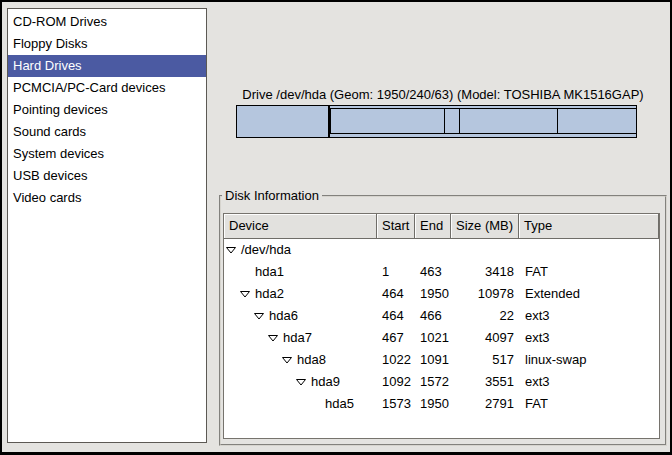 This screenshot has height=455, width=672. I want to click on start-cell: 1092, so click(396, 382).